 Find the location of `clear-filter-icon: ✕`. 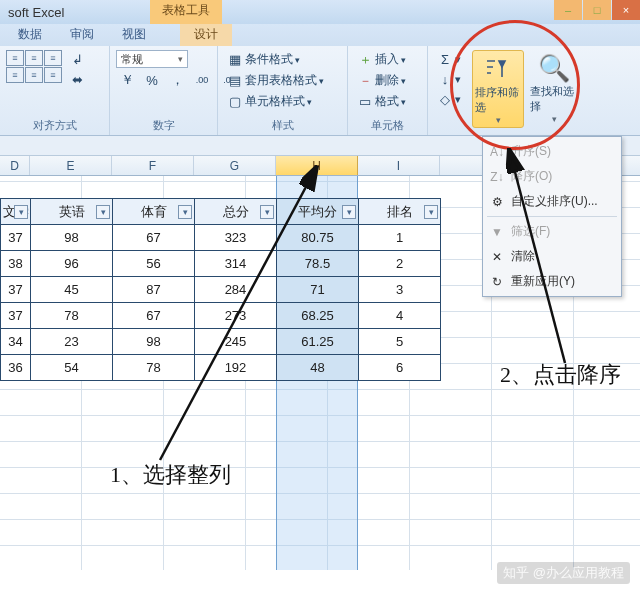

clear-filter-icon: ✕ is located at coordinates (497, 257).